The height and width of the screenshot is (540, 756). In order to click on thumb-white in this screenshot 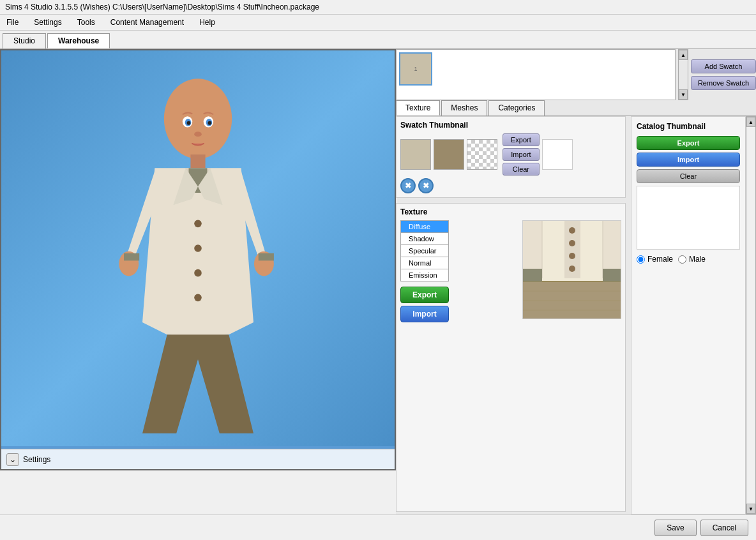, I will do `click(557, 154)`.